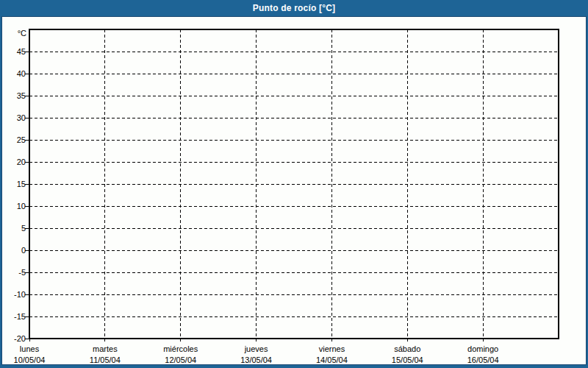 The image size is (588, 368). Describe the element at coordinates (29, 360) in the screenshot. I see `x-date-label: 10/05/04` at that location.